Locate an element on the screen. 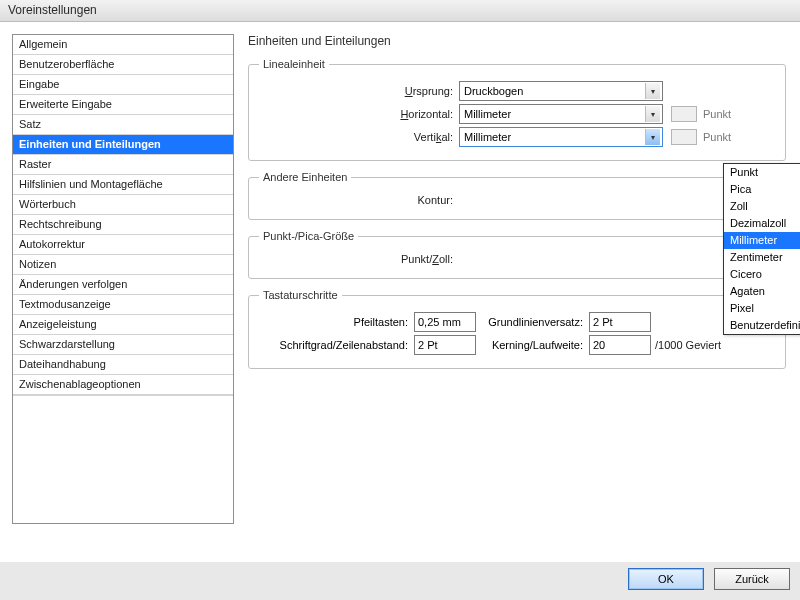 This screenshot has width=800, height=600. combo-vertikal-dropdown: PunktPicaZollDezimalzollMillimeterZentim… is located at coordinates (762, 249).